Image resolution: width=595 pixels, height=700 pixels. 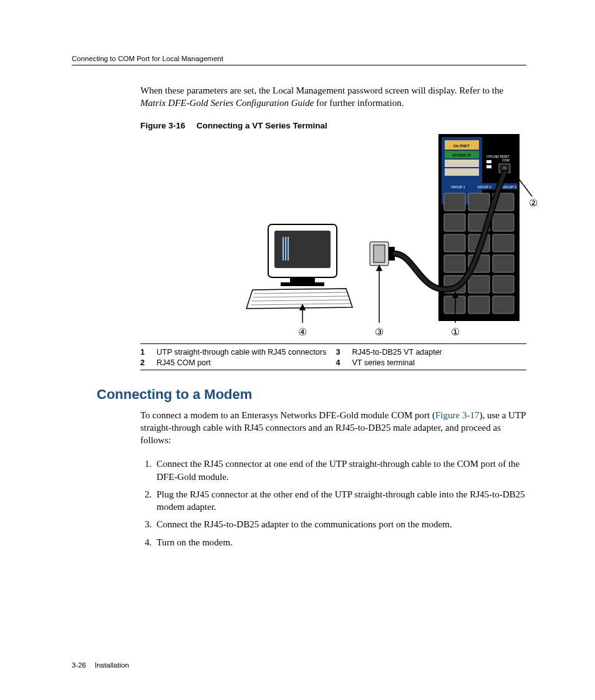 What do you see at coordinates (322, 90) in the screenshot?
I see `intro-pre: When these parameters are set, the Local…` at bounding box center [322, 90].